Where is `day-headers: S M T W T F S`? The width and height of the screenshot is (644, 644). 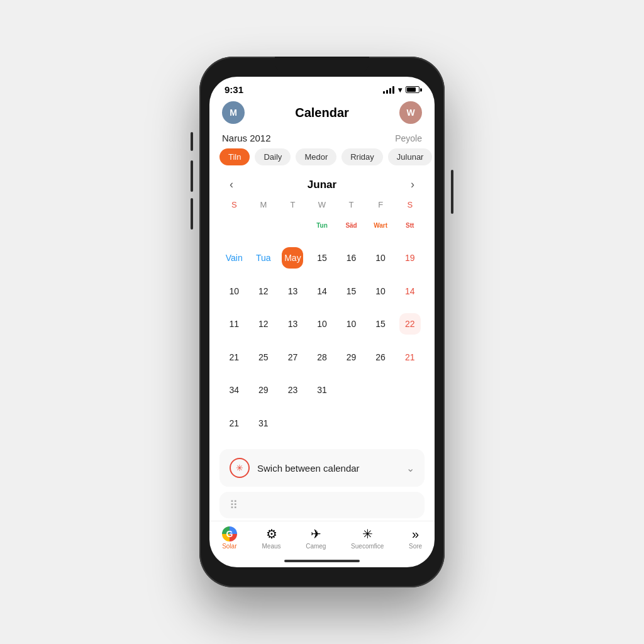
day-headers: S M T W T F S is located at coordinates (322, 205).